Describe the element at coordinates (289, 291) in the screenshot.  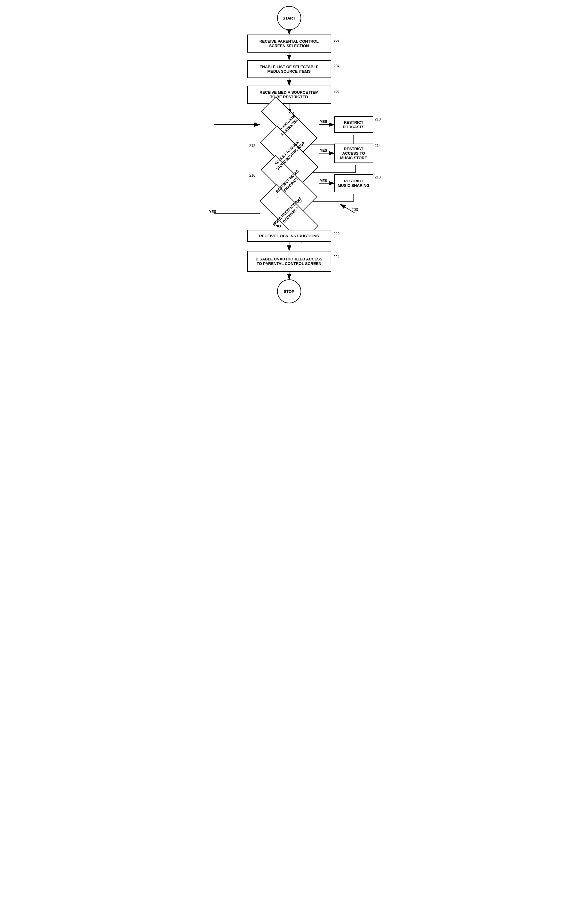
I see `stop-node: STOP` at that location.